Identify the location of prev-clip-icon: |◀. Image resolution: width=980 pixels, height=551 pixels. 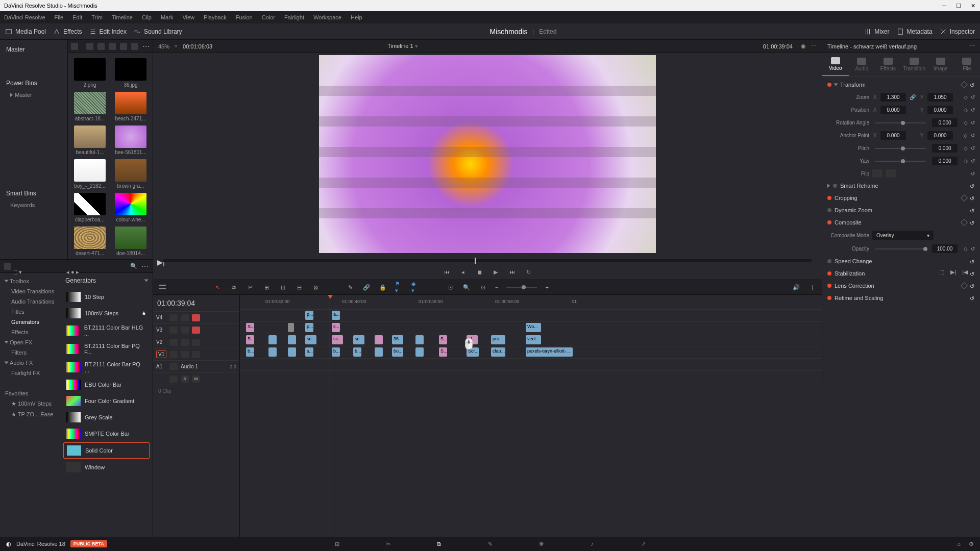
(965, 272).